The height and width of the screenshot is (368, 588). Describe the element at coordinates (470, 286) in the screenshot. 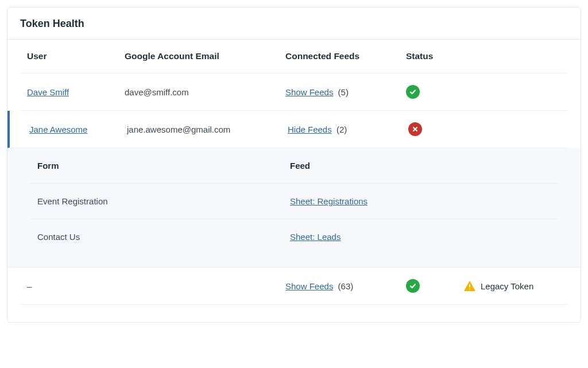

I see `warning-icon` at that location.